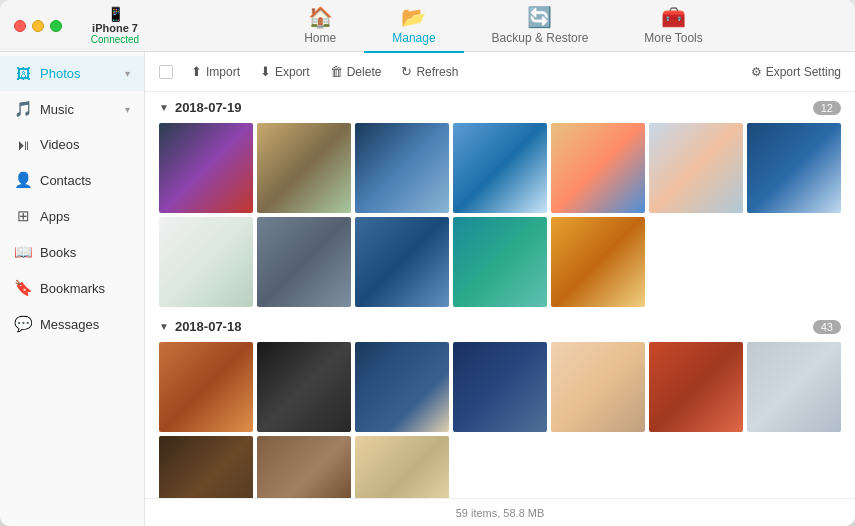 The image size is (855, 526). What do you see at coordinates (72, 288) in the screenshot?
I see `sidebar-item-bookmarks: 🔖 Bookmarks` at bounding box center [72, 288].